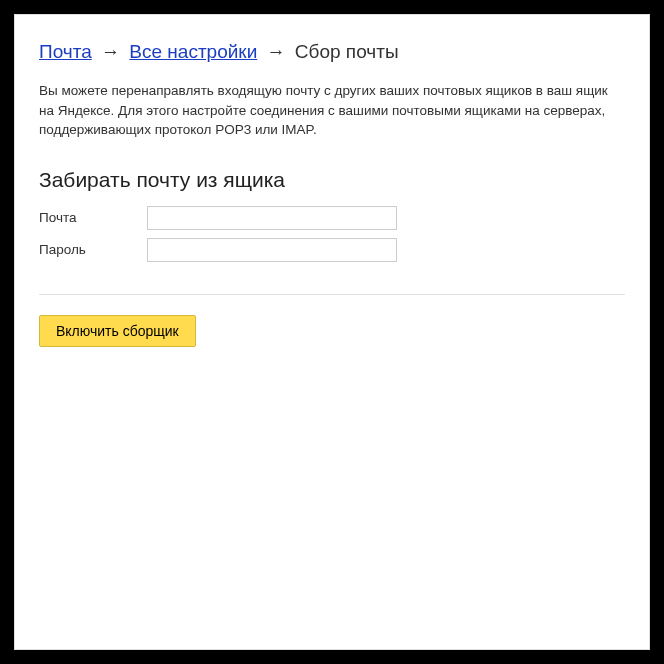 Image resolution: width=664 pixels, height=664 pixels. What do you see at coordinates (347, 52) in the screenshot?
I see `breadcrumb-current: Сбор почты` at bounding box center [347, 52].